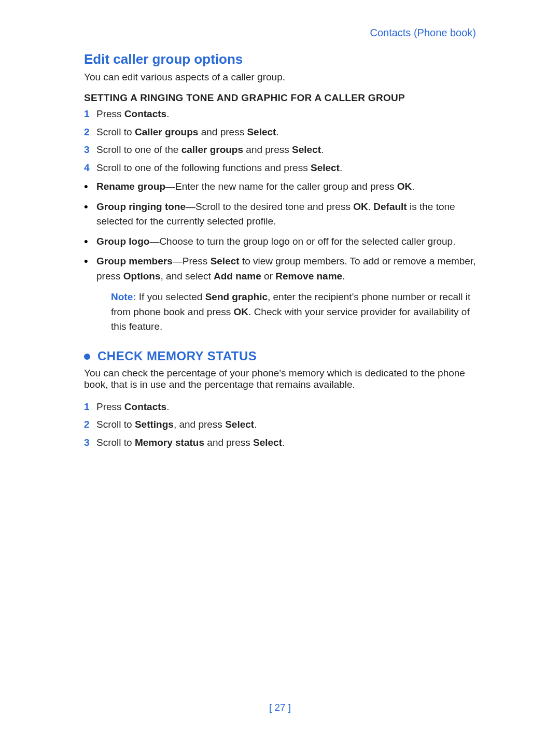 This screenshot has height=732, width=560. What do you see at coordinates (293, 312) in the screenshot?
I see `note-block: Note: If you selected Send graphic, ente…` at bounding box center [293, 312].